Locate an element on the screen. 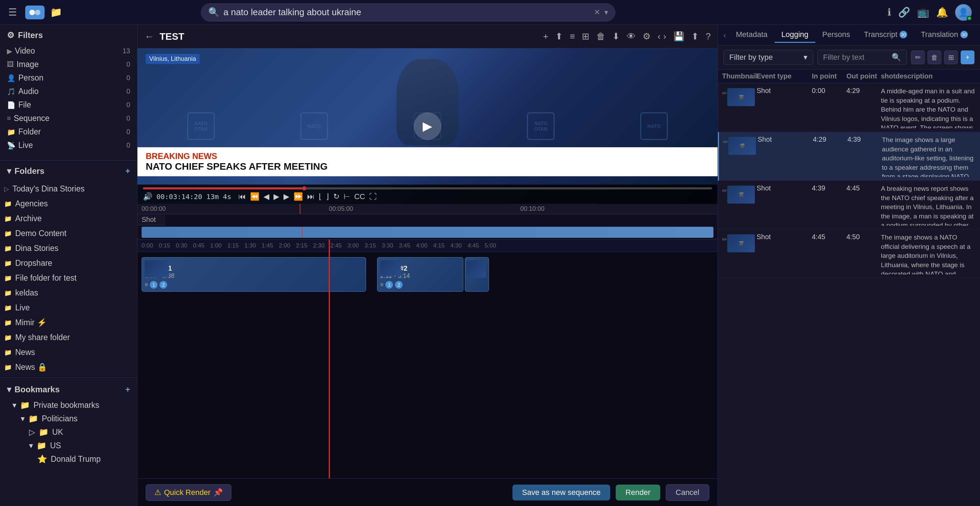  search-input is located at coordinates (406, 12).